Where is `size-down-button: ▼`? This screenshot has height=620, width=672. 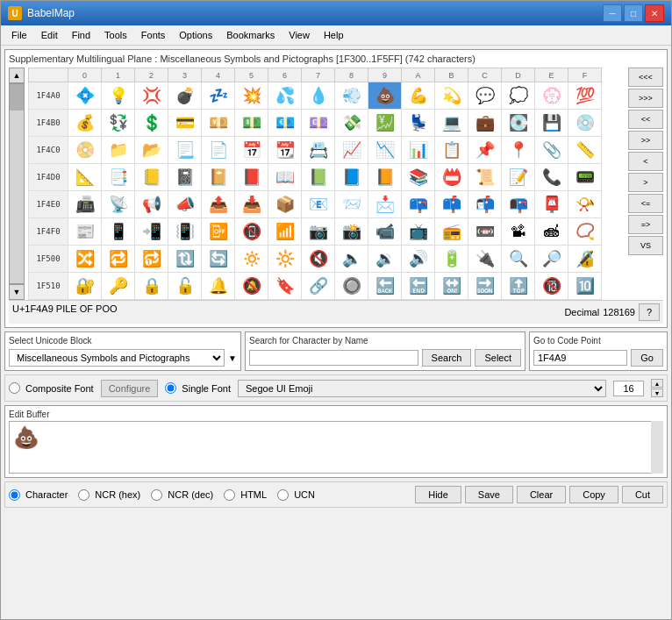
size-down-button: ▼ is located at coordinates (657, 393).